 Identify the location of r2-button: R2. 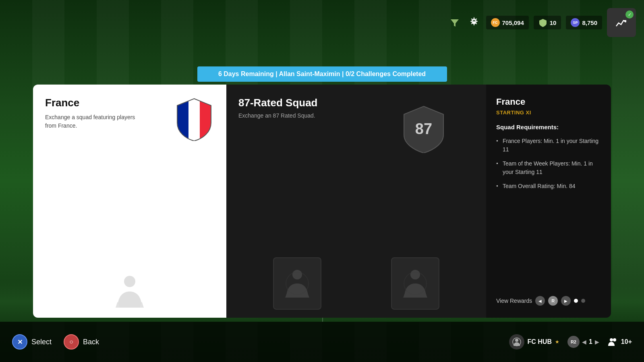
(574, 342).